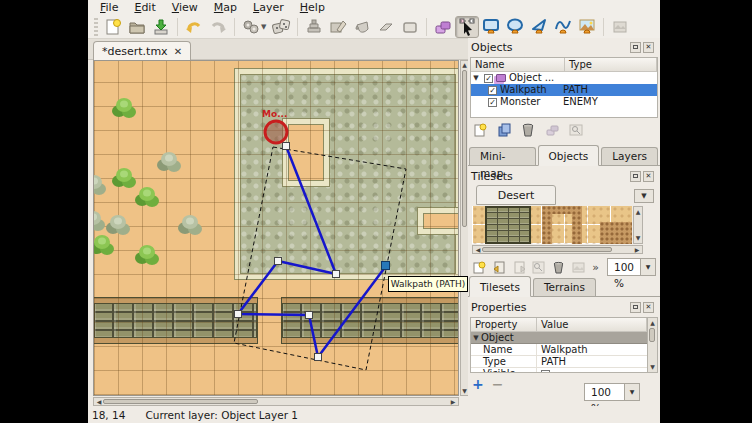 The width and height of the screenshot is (752, 423). Describe the element at coordinates (644, 196) in the screenshot. I see `tileset-dropdown-icon: ▼` at that location.